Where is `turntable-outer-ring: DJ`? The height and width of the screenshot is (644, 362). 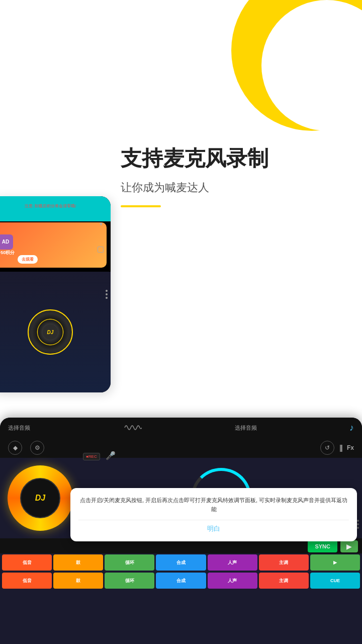 turntable-outer-ring: DJ is located at coordinates (40, 498).